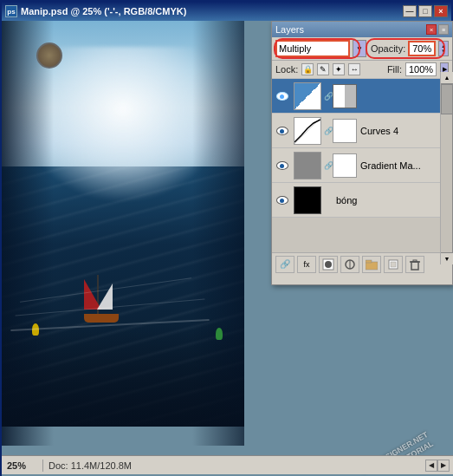 The width and height of the screenshot is (453, 476). Describe the element at coordinates (359, 49) in the screenshot. I see `blend-dropdown-arrow: ▼` at that location.